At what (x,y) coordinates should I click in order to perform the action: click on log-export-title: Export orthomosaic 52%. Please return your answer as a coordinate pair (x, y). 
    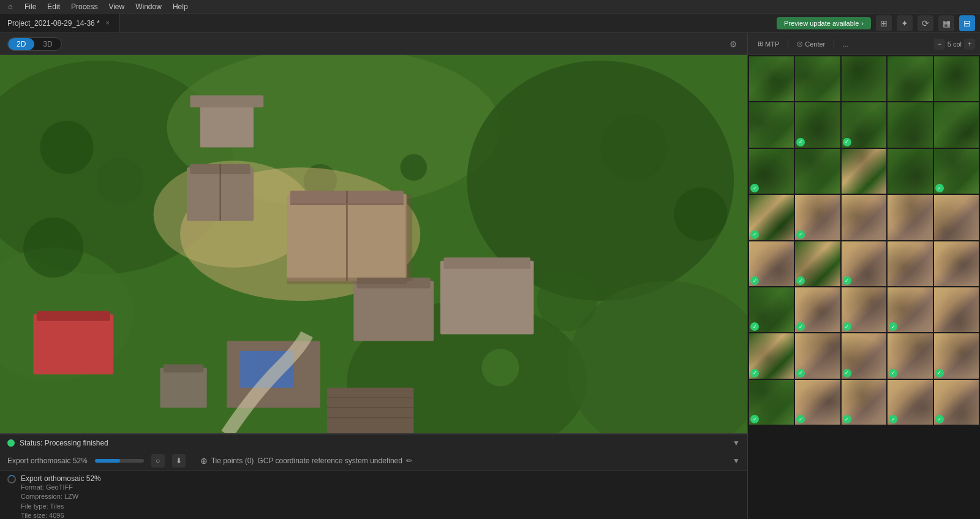
    Looking at the image, I should click on (380, 479).